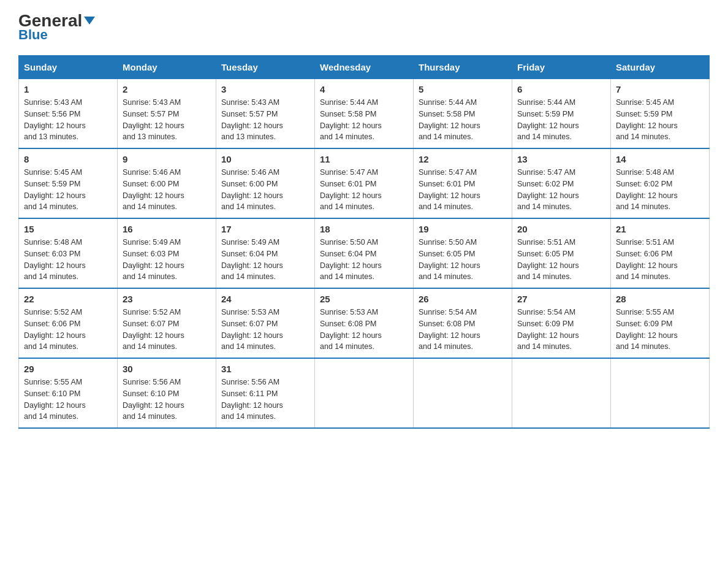  What do you see at coordinates (364, 114) in the screenshot?
I see `calendar-cell: 4Sunrise: 5:44 AMSunset: 5:58 PMDaylight…` at bounding box center [364, 114].